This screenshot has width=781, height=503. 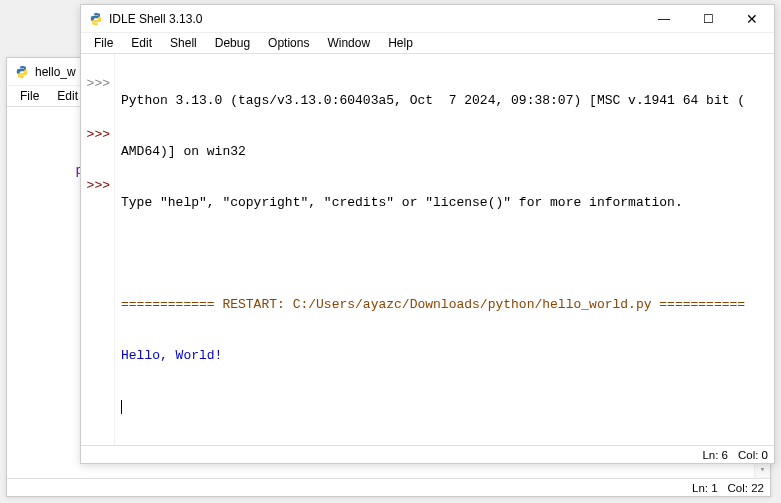 I want to click on shell-titlebar: IDLE Shell 3.13.0 — ☐ ✕, so click(x=428, y=19).